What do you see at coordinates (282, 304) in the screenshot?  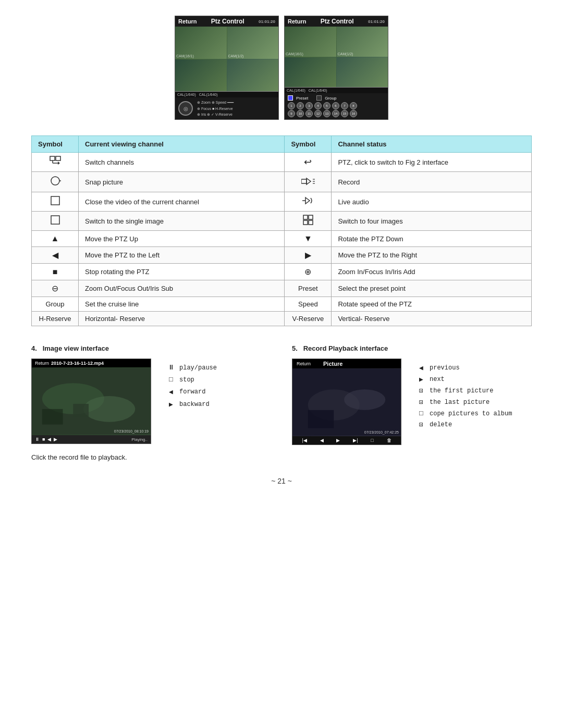 I see `table-row: Group Set the cruise line Speed Rotate s…` at bounding box center [282, 304].